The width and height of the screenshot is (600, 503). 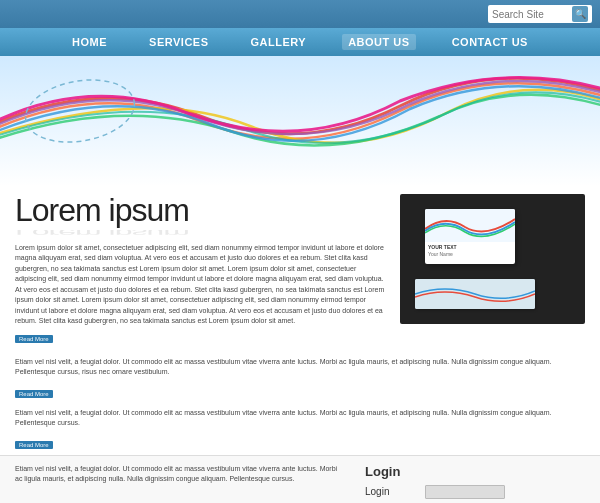 What do you see at coordinates (178, 42) in the screenshot?
I see `nav-services: SERVICES` at bounding box center [178, 42].